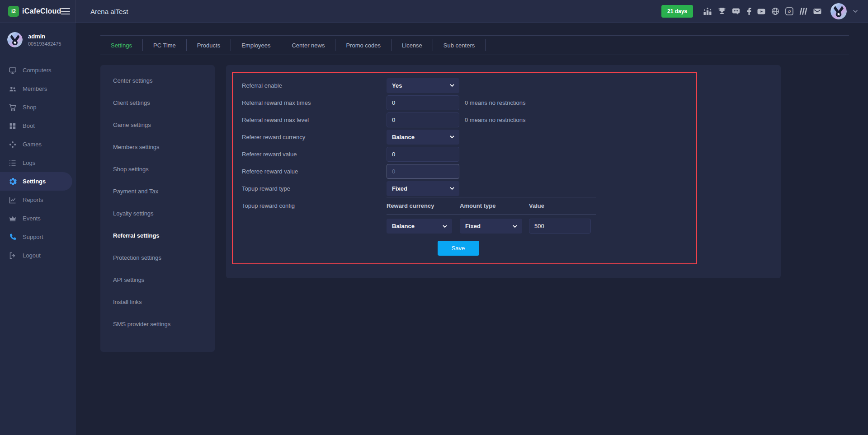 This screenshot has width=868, height=435. I want to click on column-header: Value, so click(562, 206).